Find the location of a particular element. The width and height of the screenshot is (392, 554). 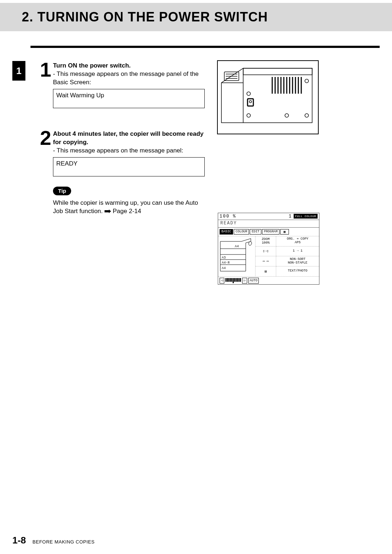

density-right-icon: ▷ is located at coordinates (245, 281).